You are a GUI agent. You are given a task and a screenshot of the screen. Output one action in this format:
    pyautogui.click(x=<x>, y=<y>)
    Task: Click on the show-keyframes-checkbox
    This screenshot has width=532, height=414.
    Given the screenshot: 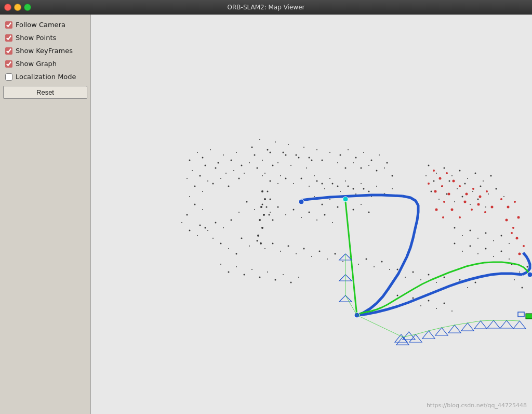 What is the action you would take?
    pyautogui.click(x=9, y=51)
    